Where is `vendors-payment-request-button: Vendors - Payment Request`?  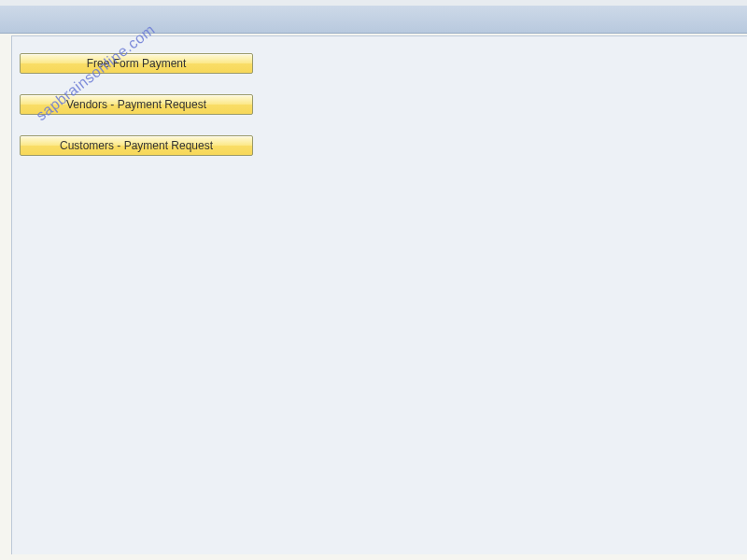 vendors-payment-request-button: Vendors - Payment Request is located at coordinates (136, 105).